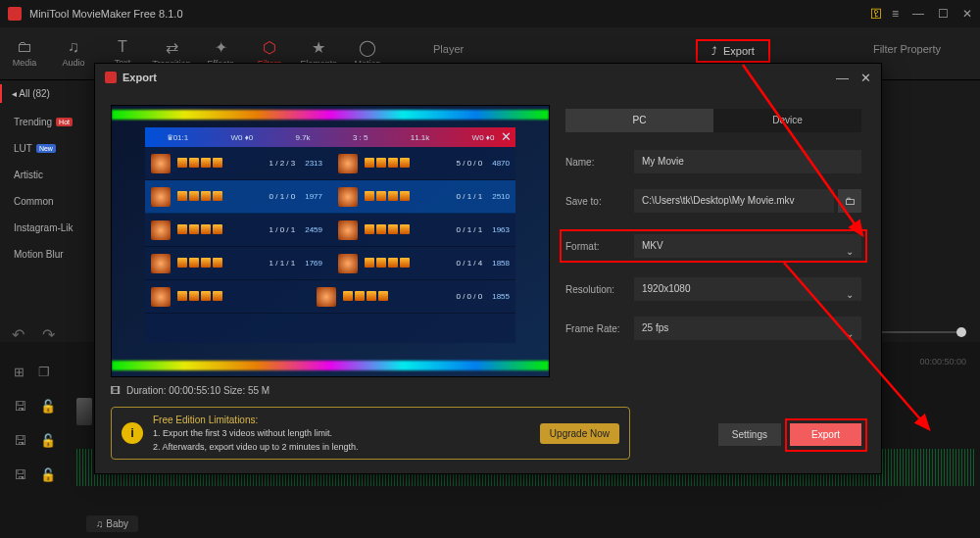 The image size is (980, 538). Describe the element at coordinates (190, 390) in the screenshot. I see `duration-info: 🎞 Duration: 00:00:55:10 Size: 55 M` at that location.